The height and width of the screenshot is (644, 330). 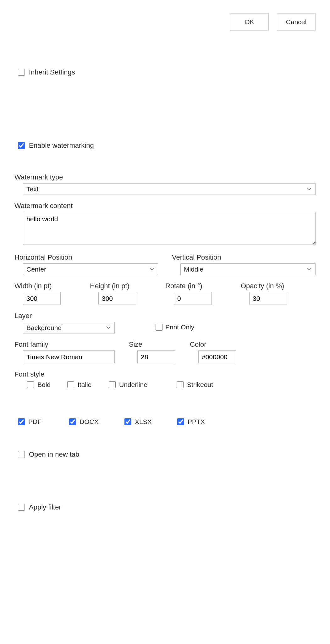 What do you see at coordinates (169, 228) in the screenshot?
I see `watermark-content-textarea` at bounding box center [169, 228].